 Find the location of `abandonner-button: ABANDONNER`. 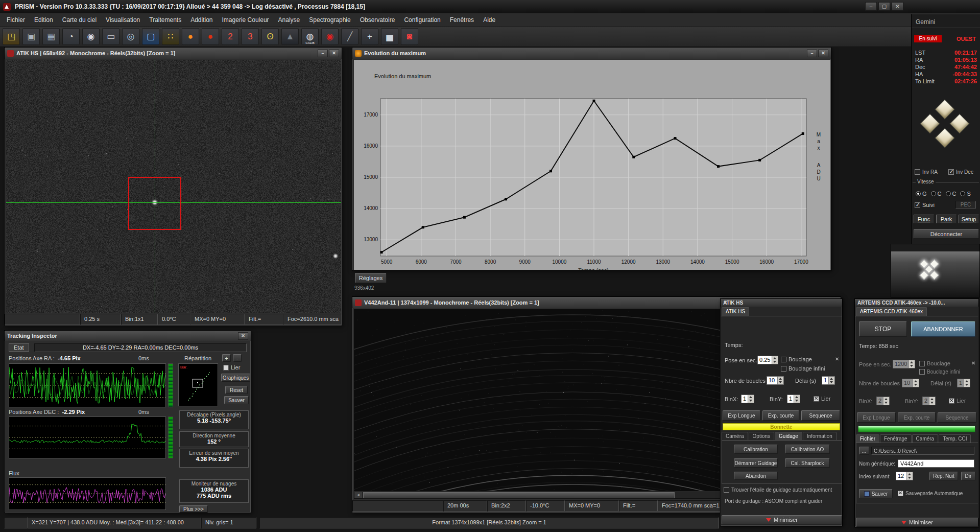

abandonner-button: ABANDONNER is located at coordinates (943, 329).